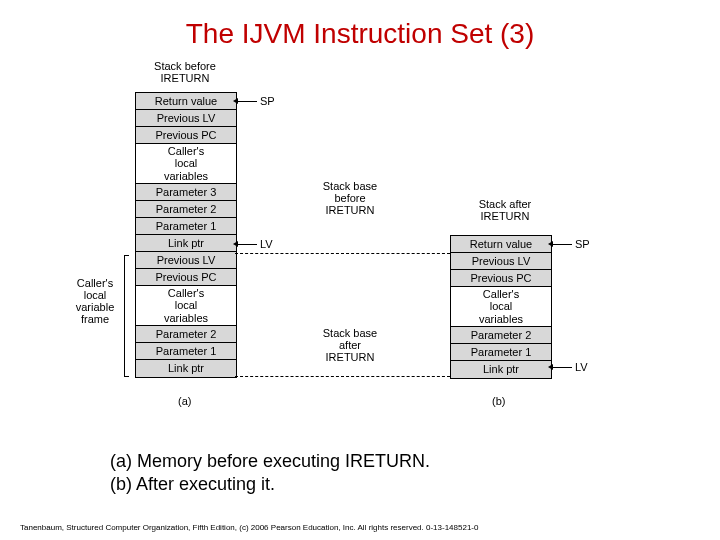 This screenshot has width=720, height=540. I want to click on cell-link-ptr-b: Link ptr, so click(501, 370).